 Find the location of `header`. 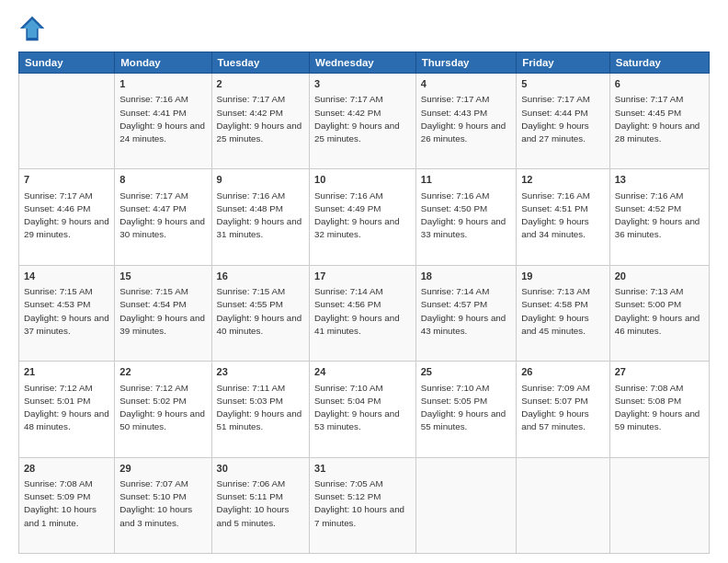

header is located at coordinates (364, 29).